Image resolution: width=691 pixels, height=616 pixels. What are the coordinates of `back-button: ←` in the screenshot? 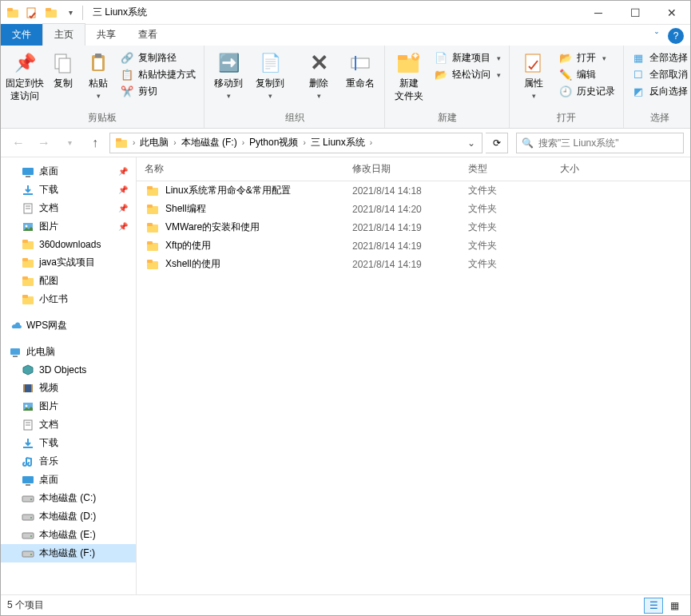 It's located at (18, 143).